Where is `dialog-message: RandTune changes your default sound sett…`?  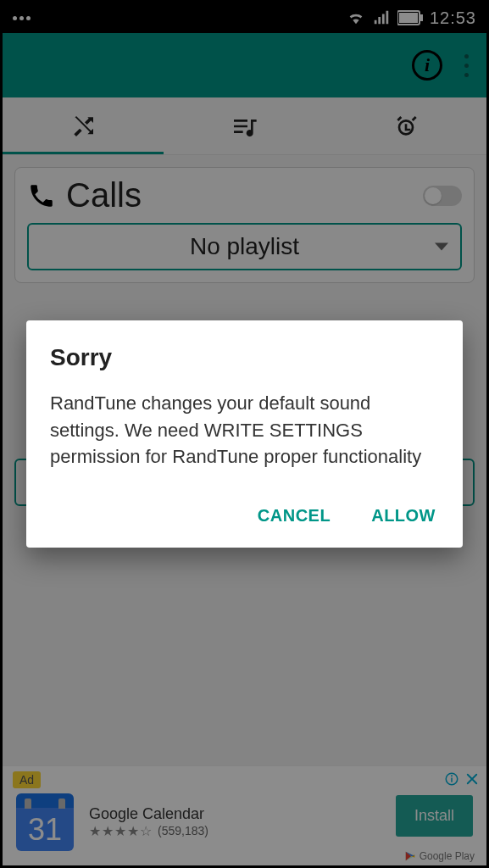 dialog-message: RandTune changes your default sound sett… is located at coordinates (244, 431).